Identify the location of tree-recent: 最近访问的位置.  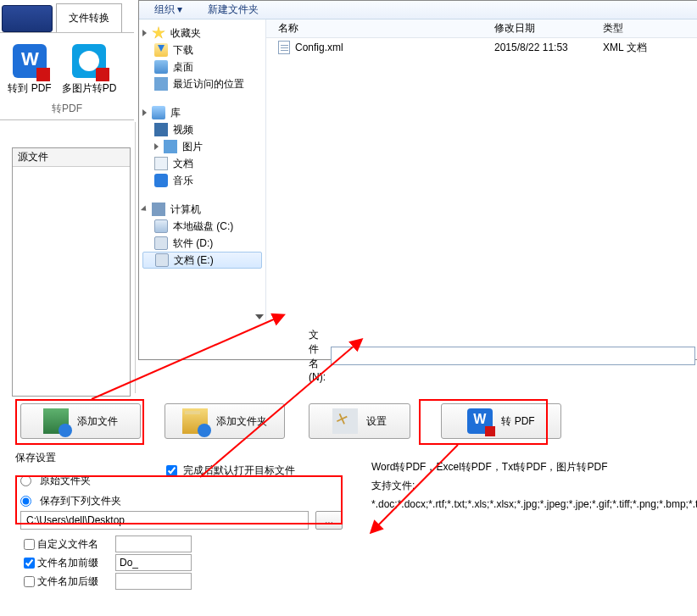
(202, 84).